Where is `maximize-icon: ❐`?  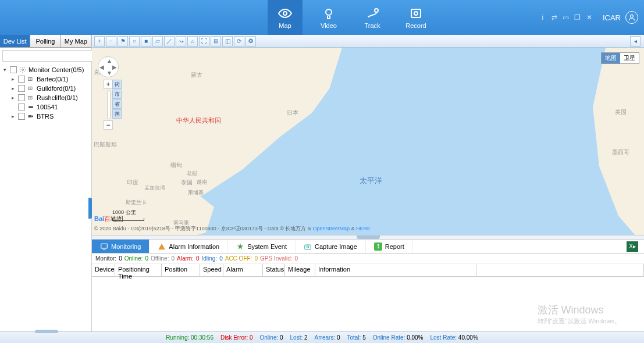
maximize-icon: ❐ is located at coordinates (578, 17).